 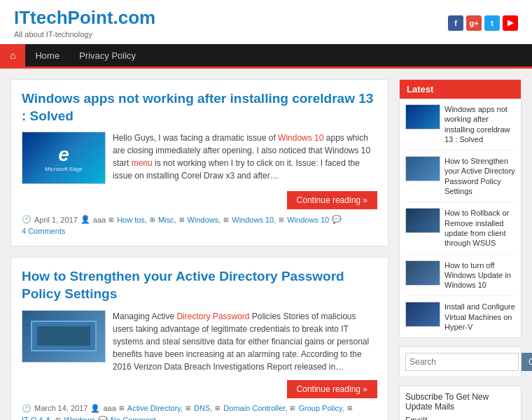 What do you see at coordinates (480, 276) in the screenshot?
I see `latest-text-4: How to turn off Windows Update in Window…` at bounding box center [480, 276].